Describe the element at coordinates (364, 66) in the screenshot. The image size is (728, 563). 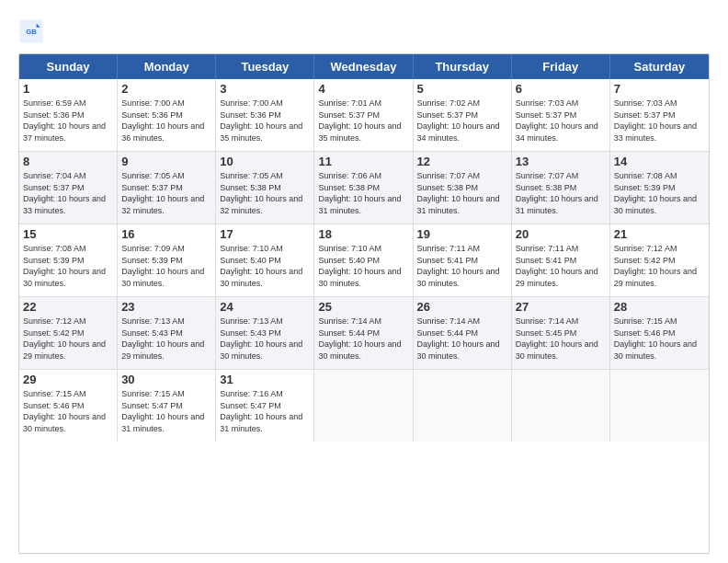
I see `calendar-header: SundayMondayTuesdayWednesdayThursdayFrid…` at that location.